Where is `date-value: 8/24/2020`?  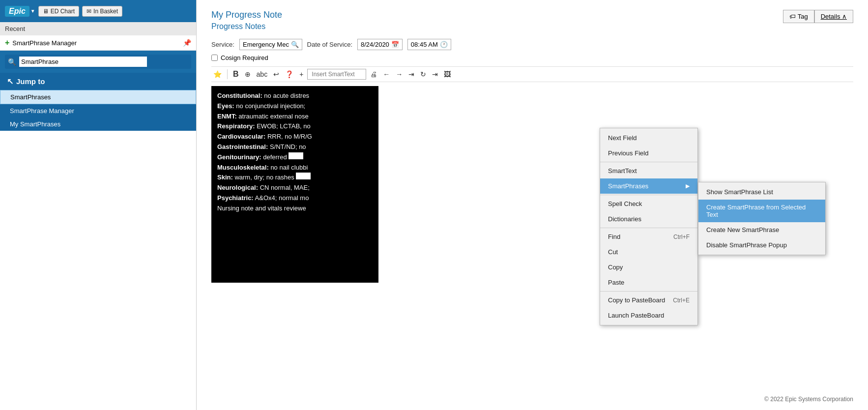 date-value: 8/24/2020 is located at coordinates (375, 44).